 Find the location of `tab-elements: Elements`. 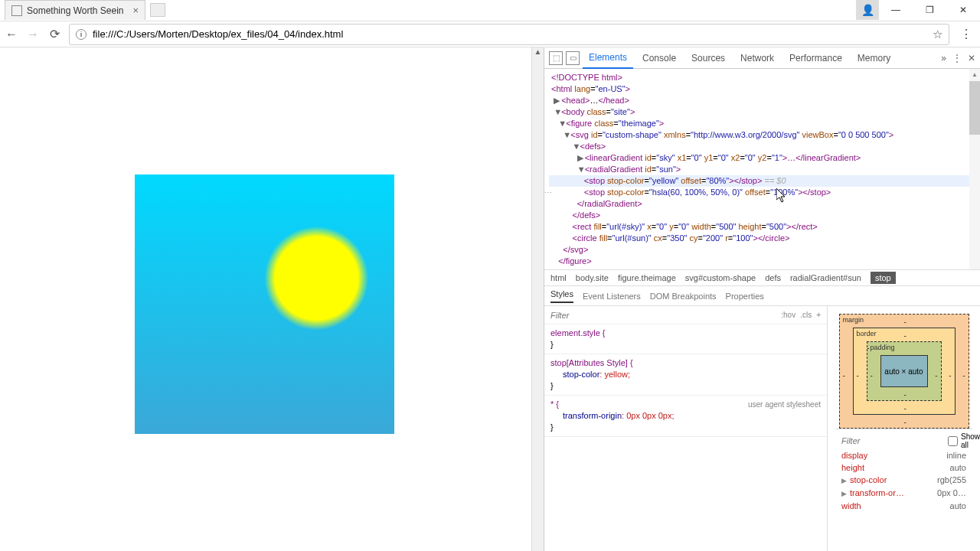

tab-elements: Elements is located at coordinates (608, 58).